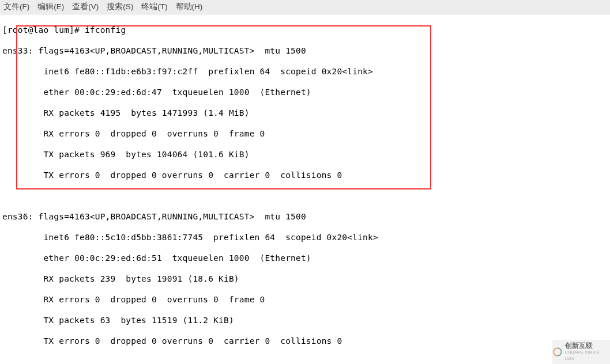 The image size is (610, 364). What do you see at coordinates (306, 320) in the screenshot?
I see `ifconfig-line: TX packets 63 bytes 11519 (11.2 KiB)` at bounding box center [306, 320].